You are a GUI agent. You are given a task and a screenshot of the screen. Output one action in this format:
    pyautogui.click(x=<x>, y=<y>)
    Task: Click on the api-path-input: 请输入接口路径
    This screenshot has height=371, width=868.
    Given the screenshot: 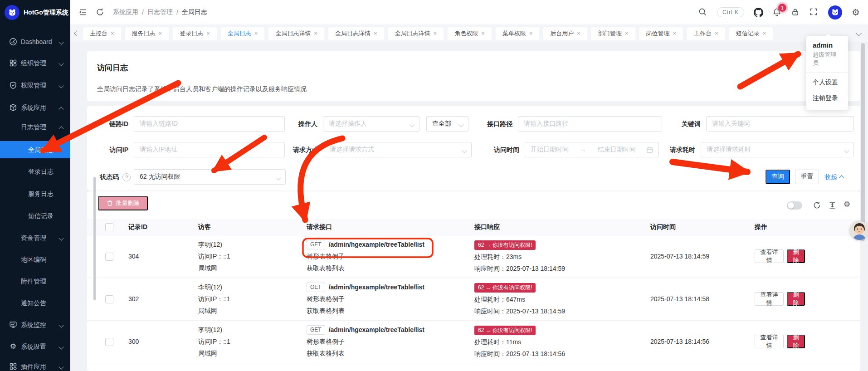 What is the action you would take?
    pyautogui.click(x=590, y=124)
    